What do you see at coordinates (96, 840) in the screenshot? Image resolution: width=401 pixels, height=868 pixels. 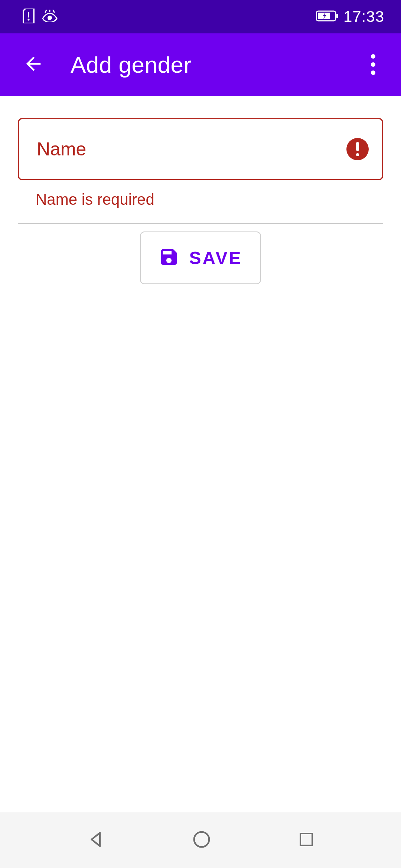 I see `nav-back-button` at bounding box center [96, 840].